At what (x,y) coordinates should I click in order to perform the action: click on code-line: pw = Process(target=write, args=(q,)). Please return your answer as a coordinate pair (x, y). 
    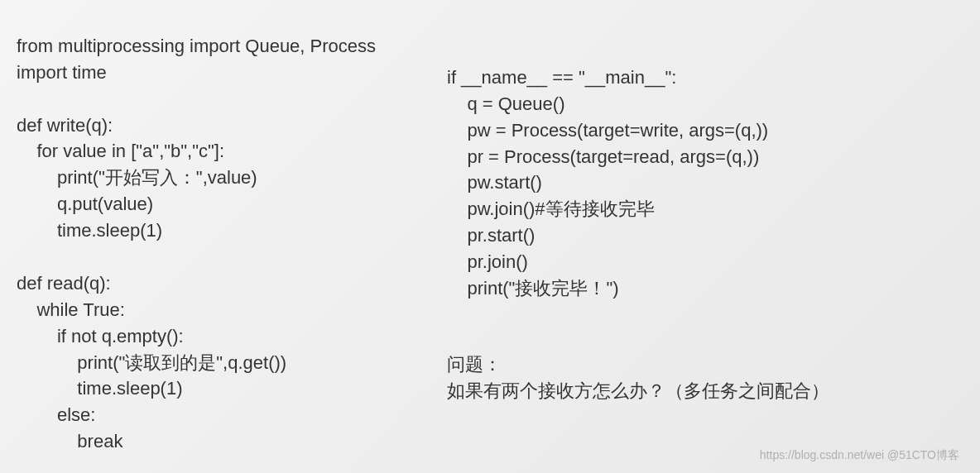
    Looking at the image, I should click on (608, 131).